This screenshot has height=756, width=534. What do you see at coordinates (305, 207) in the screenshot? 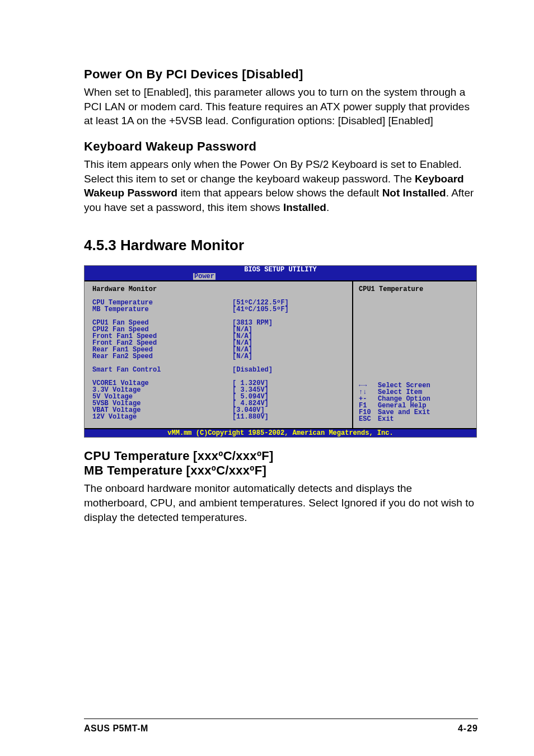
I see `bold-installed: Installed` at bounding box center [305, 207].